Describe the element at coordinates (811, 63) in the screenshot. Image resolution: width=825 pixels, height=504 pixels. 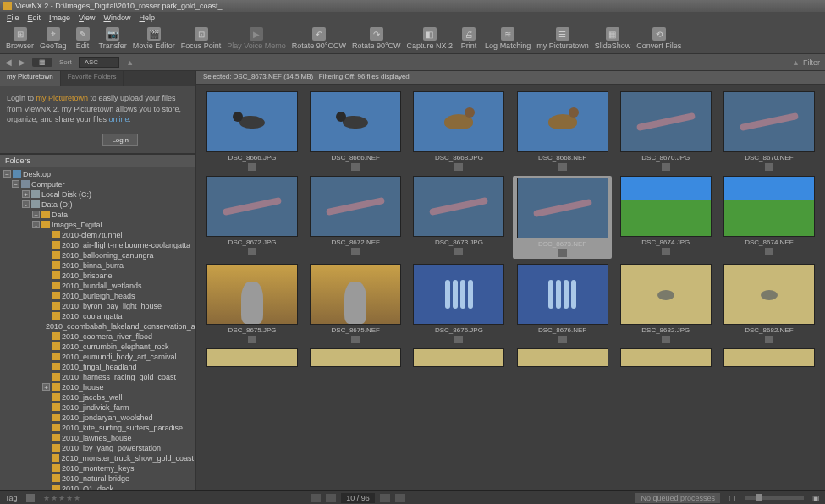
I see `filter-label: Filter` at that location.